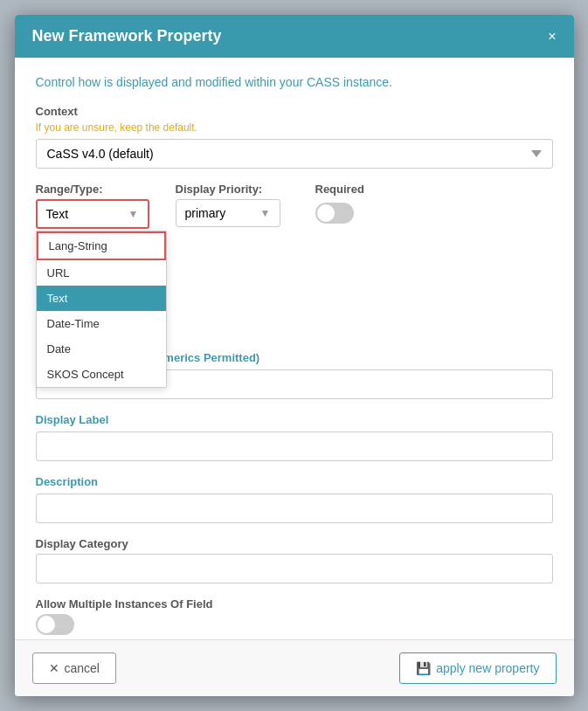 The image size is (588, 711). I want to click on display-priority-label: Display Priority:, so click(237, 189).